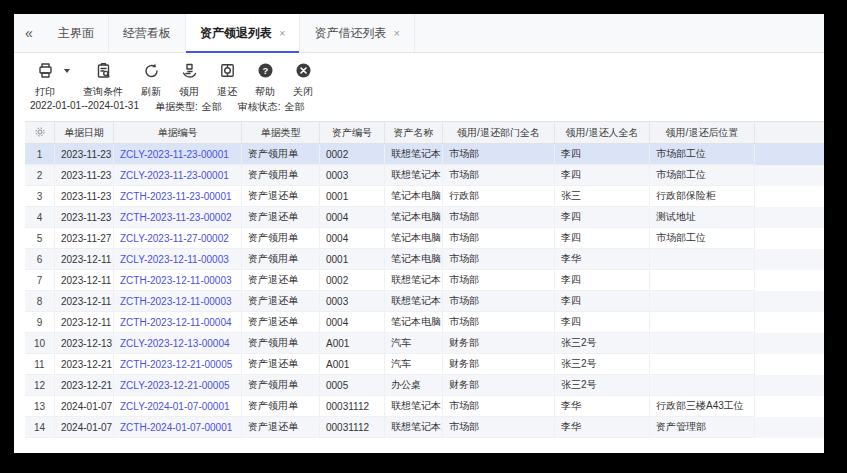 Image resolution: width=847 pixels, height=473 pixels. What do you see at coordinates (272, 106) in the screenshot?
I see `audit-status-filter: 审核状态: 全部` at bounding box center [272, 106].